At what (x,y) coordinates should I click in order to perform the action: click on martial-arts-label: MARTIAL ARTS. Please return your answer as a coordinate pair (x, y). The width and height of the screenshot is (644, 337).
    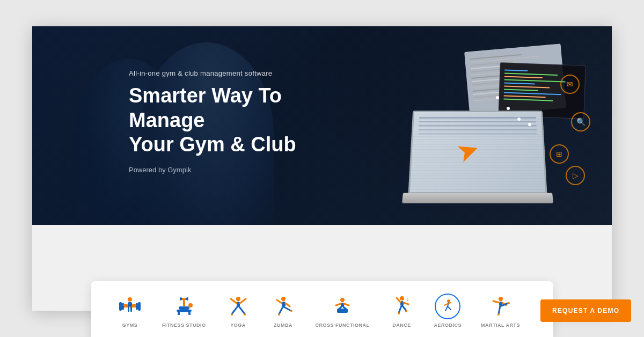
    Looking at the image, I should click on (500, 325).